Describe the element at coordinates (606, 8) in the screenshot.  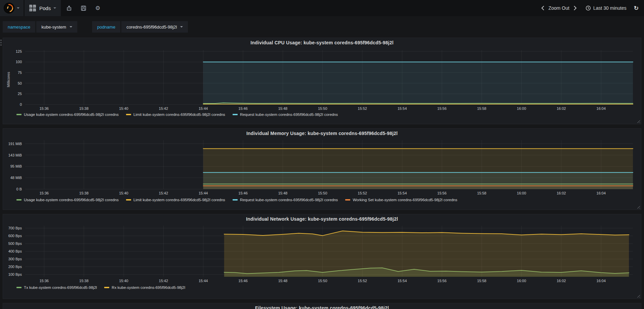
I see `time-picker-button: Last 30 minutes` at that location.